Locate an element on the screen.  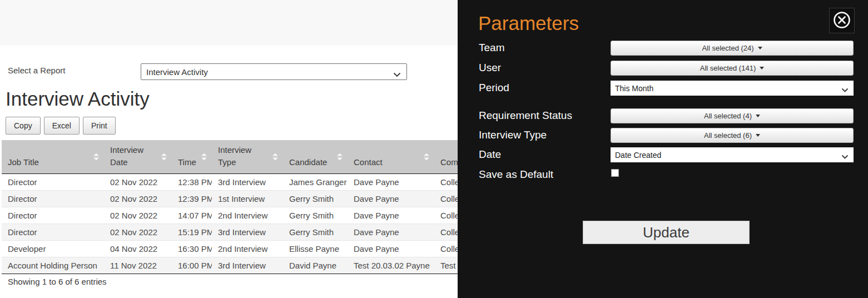
panel-title: Parameters is located at coordinates (528, 23).